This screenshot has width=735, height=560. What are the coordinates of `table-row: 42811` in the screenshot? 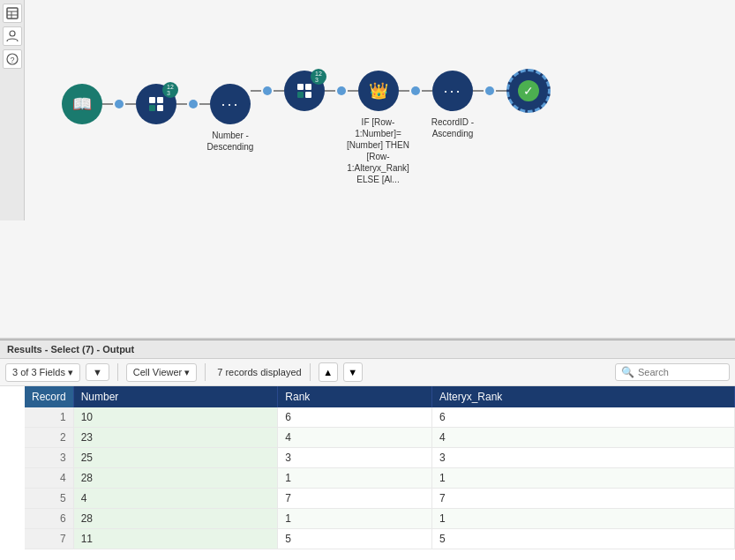 It's located at (379, 478).